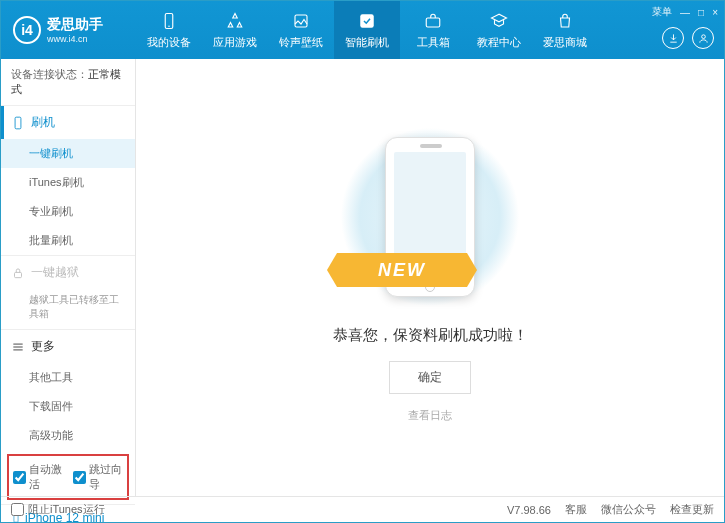 This screenshot has height=523, width=725. Describe the element at coordinates (692, 510) in the screenshot. I see `check-update-link: 检查更新` at that location.